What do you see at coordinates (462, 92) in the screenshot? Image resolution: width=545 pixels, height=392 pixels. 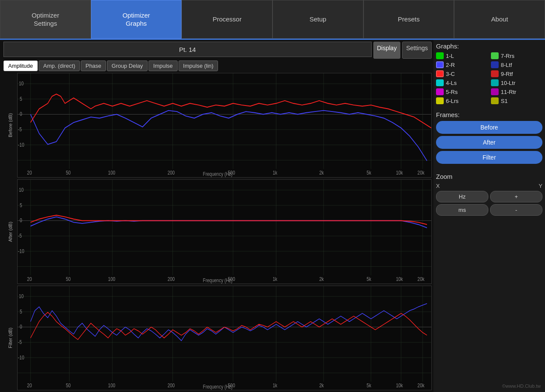 I see `graph-item-5Rs: 5-Rs` at bounding box center [462, 92].